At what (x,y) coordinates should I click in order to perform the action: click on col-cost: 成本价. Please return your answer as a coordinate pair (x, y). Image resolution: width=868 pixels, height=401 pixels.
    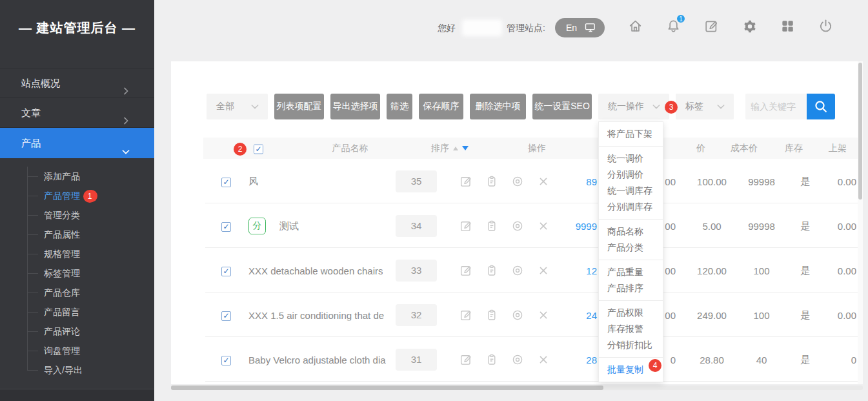
    Looking at the image, I should click on (744, 149).